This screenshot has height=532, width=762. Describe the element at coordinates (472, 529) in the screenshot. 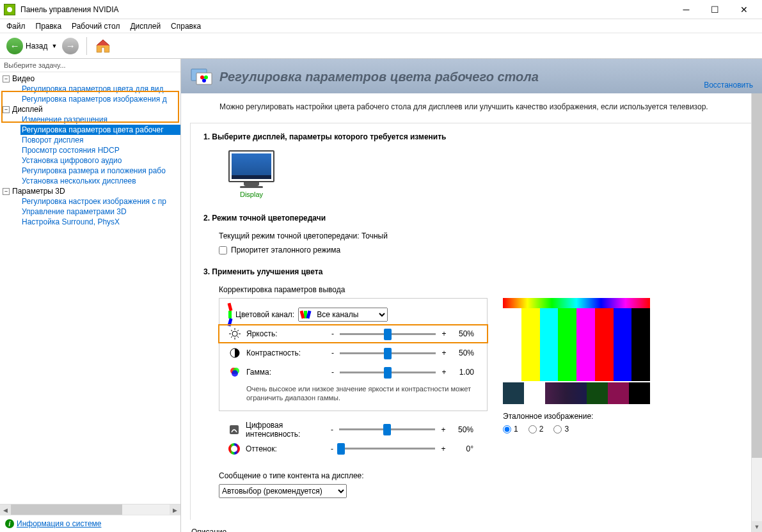

I see `description-heading: Описание` at that location.